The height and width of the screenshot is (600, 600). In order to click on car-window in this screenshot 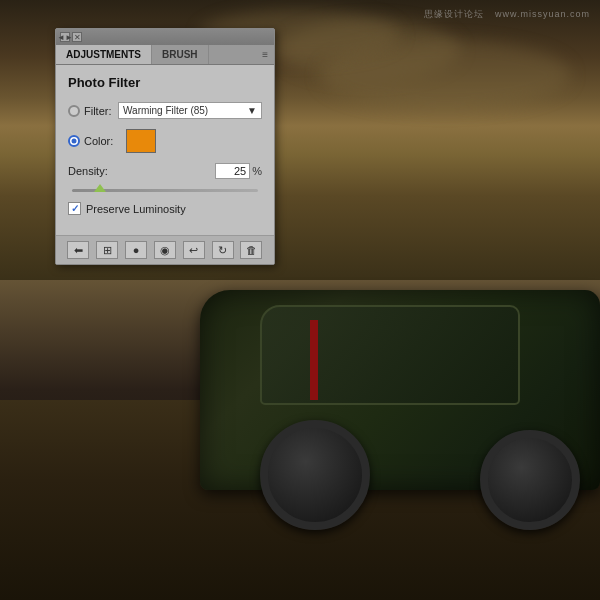, I will do `click(390, 355)`.